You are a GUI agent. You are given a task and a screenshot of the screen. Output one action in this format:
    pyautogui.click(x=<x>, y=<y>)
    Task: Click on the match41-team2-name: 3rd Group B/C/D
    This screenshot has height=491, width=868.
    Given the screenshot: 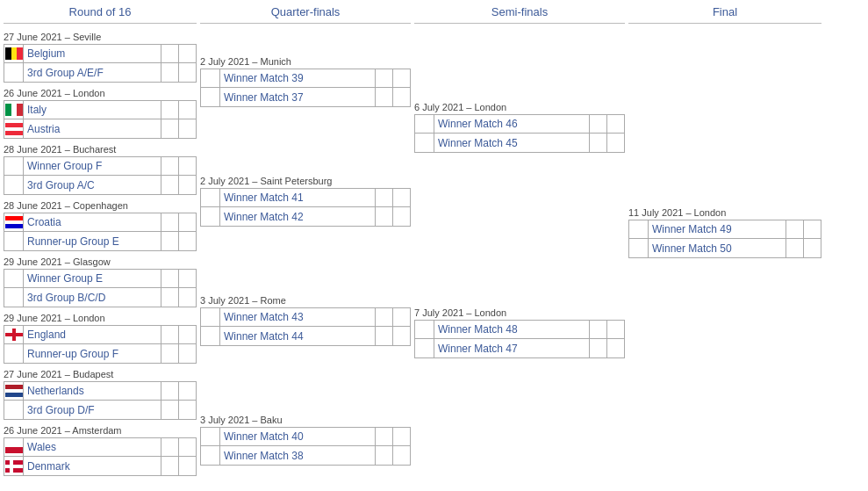 What is the action you would take?
    pyautogui.click(x=92, y=298)
    